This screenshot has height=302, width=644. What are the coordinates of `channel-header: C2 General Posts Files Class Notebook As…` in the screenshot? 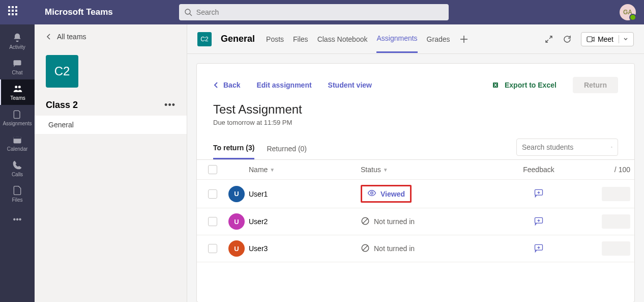 It's located at (416, 39).